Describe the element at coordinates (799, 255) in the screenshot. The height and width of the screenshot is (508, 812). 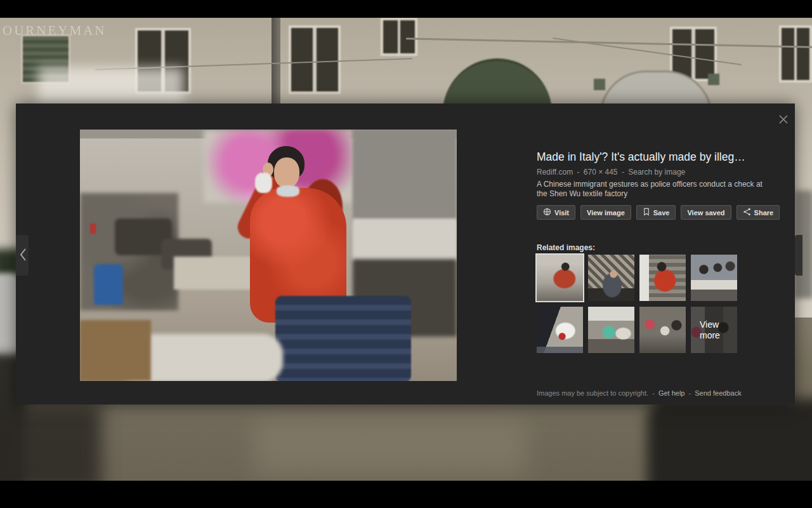
I see `next-image-arrow` at that location.